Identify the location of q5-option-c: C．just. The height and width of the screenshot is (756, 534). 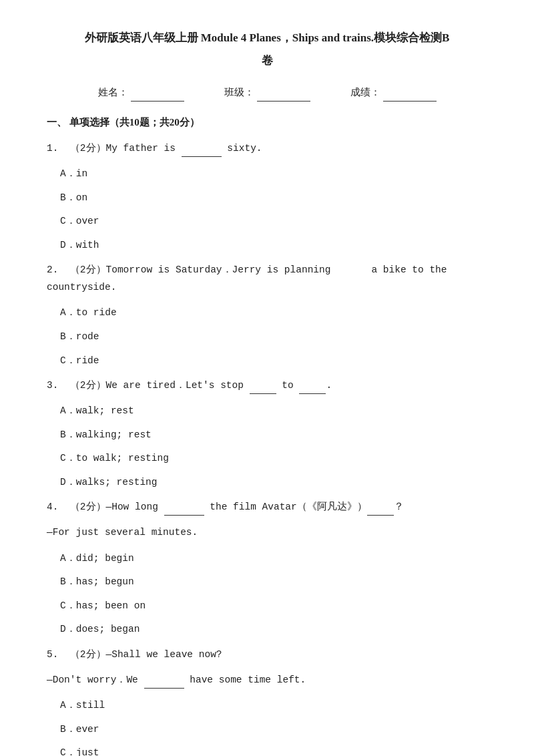
(274, 750).